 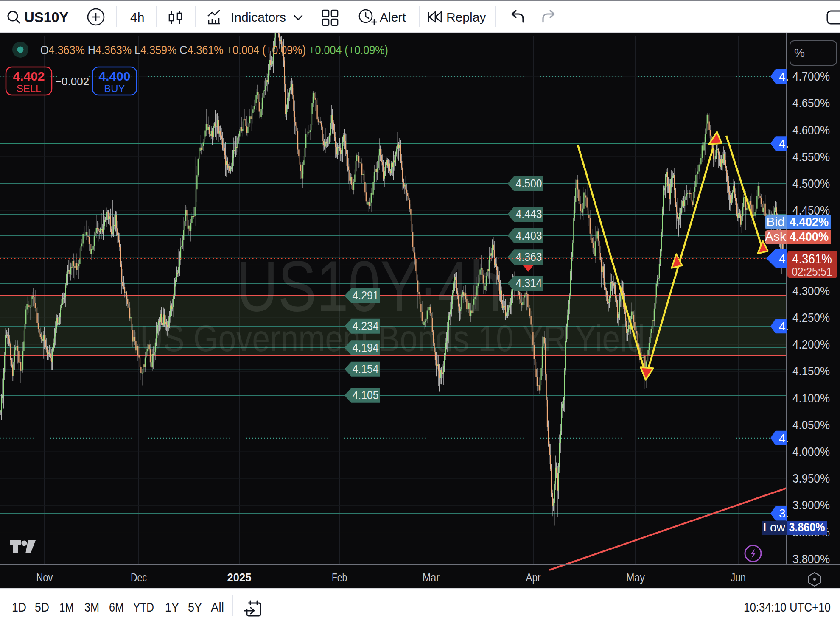 I want to click on svg-text:US Government Bonds 10 YR Yiel: US Government Bonds 10 YR Yield, so click(x=392, y=338).